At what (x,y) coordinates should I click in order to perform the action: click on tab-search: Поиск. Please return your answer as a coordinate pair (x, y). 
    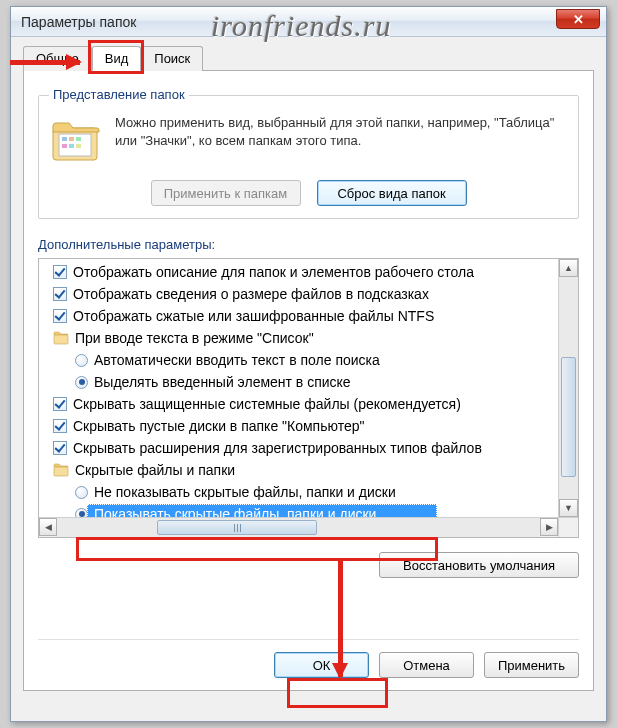
    Looking at the image, I should click on (172, 58).